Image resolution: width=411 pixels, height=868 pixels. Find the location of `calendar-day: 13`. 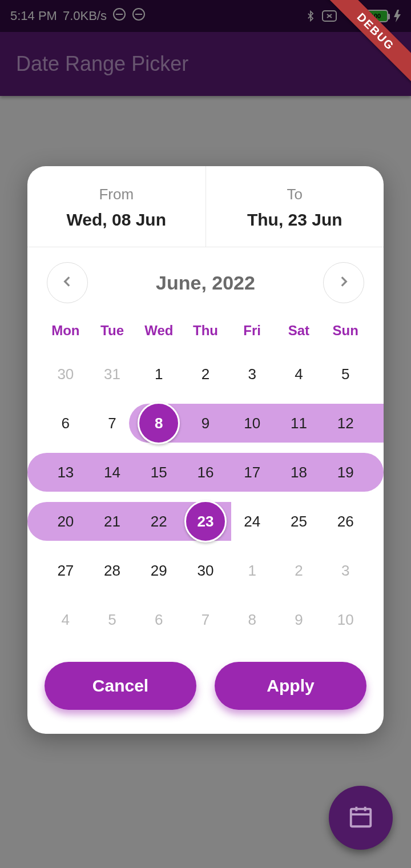

calendar-day: 13 is located at coordinates (66, 472).